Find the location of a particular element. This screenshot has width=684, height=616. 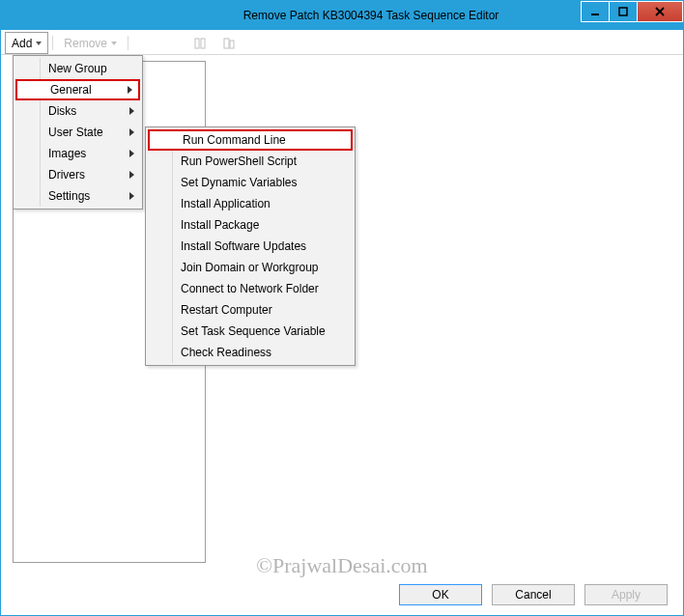

menu-item-label: Join Domain or Workgroup is located at coordinates (249, 267).